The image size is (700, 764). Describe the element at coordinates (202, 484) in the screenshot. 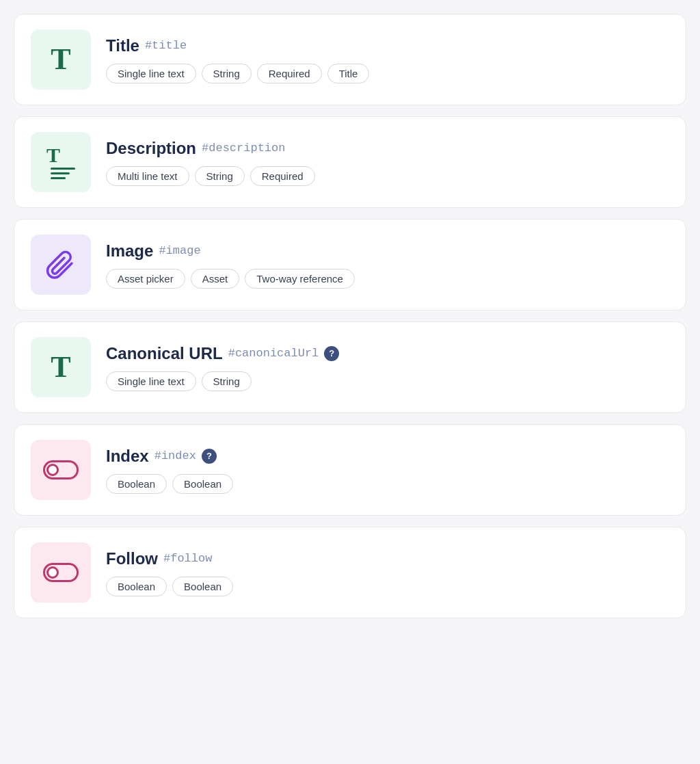

I see `tag-index-1: Boolean` at that location.